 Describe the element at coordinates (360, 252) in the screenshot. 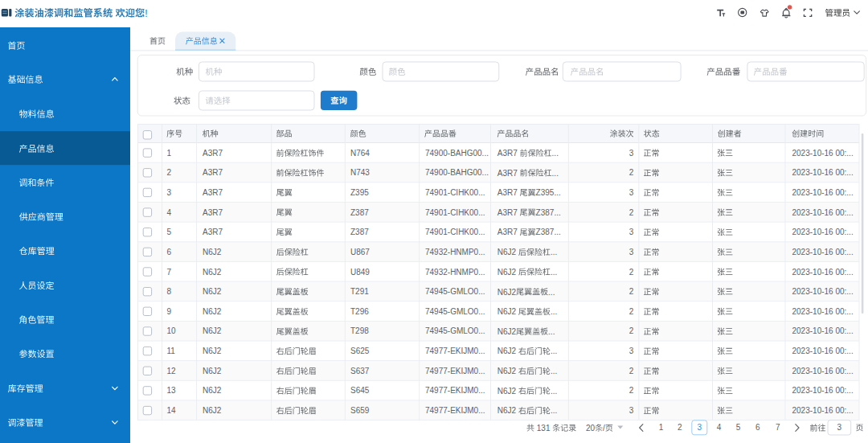

I see `svg-text: U867` at that location.